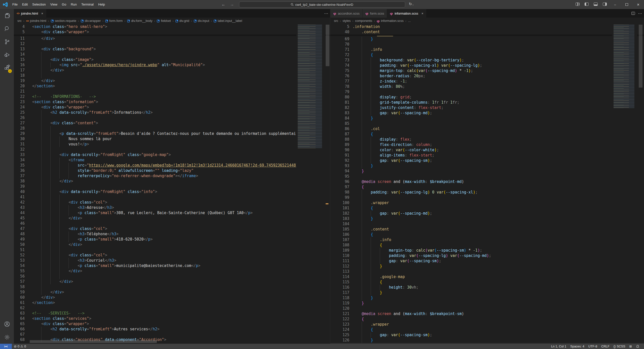 The width and height of the screenshot is (644, 349). I want to click on breadcrumb-item: ..., so click(409, 21).